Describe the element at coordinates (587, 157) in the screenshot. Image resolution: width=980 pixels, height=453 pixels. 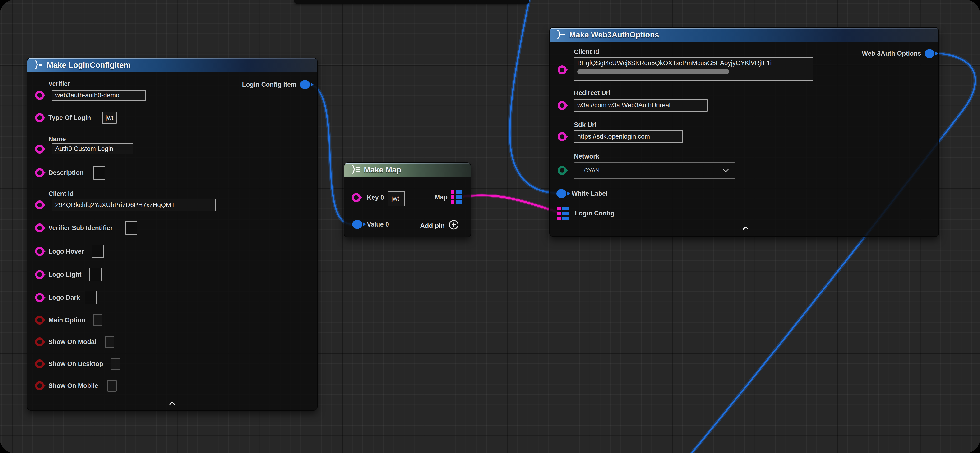
I see `w3a-network-label: Network` at that location.